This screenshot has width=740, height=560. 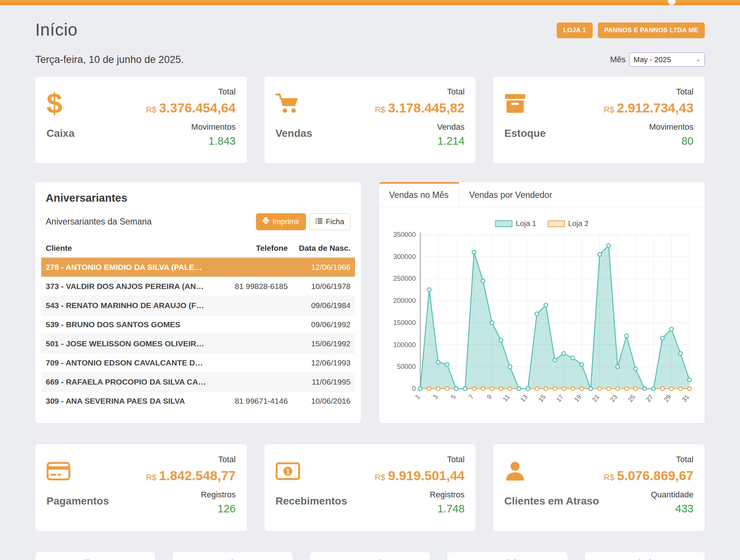 What do you see at coordinates (319, 222) in the screenshot?
I see `list-icon` at bounding box center [319, 222].